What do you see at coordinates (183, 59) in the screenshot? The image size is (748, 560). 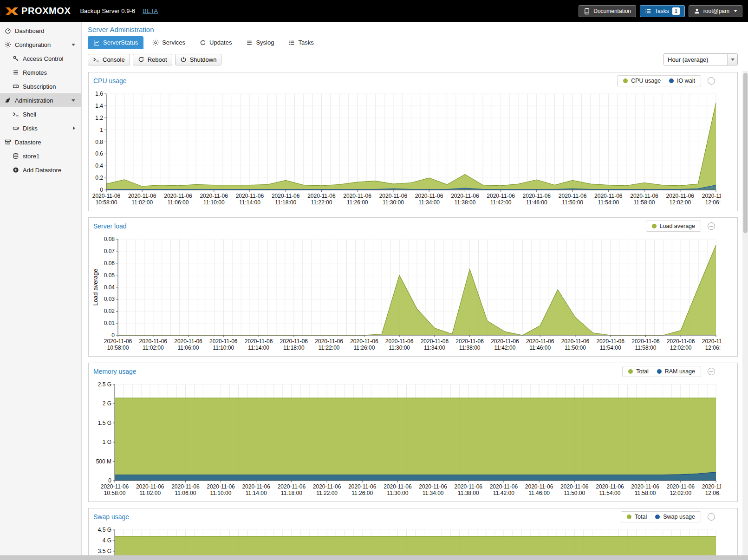 I see `power-icon` at bounding box center [183, 59].